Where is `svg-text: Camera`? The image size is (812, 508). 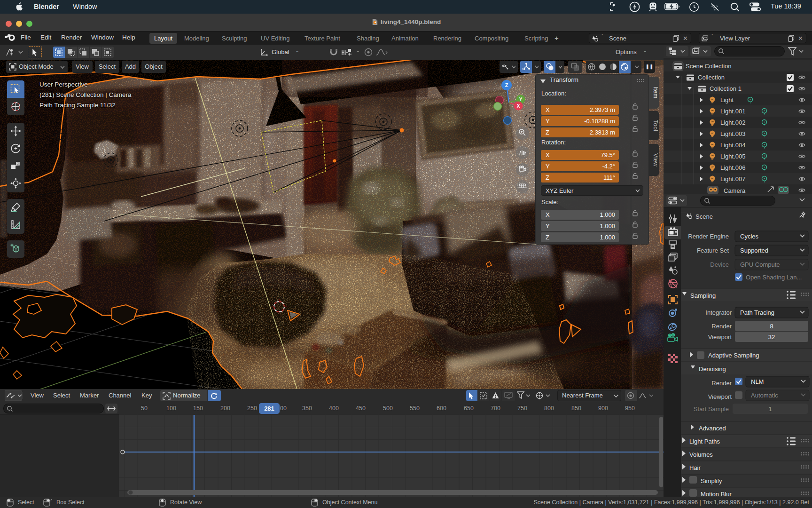
svg-text: Camera is located at coordinates (735, 190).